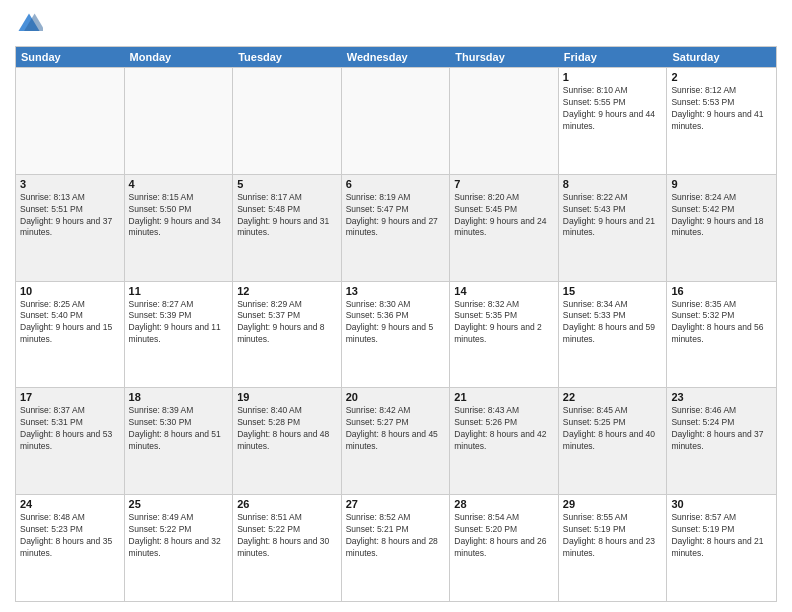 The image size is (792, 612). What do you see at coordinates (504, 397) in the screenshot?
I see `day-number: 21` at bounding box center [504, 397].